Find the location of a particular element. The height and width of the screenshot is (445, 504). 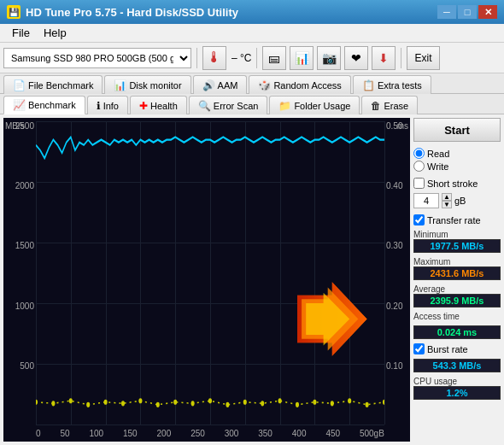

transfer-rate-row: Transfer rate is located at coordinates (457, 220).